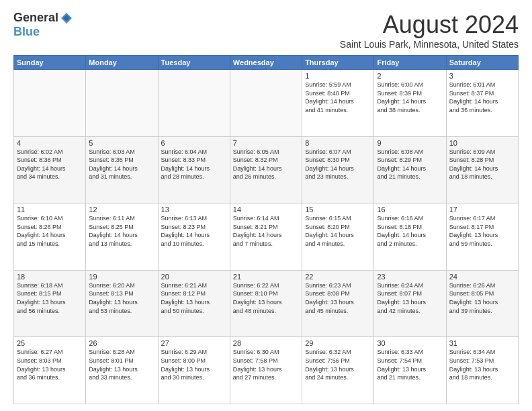  What do you see at coordinates (193, 237) in the screenshot?
I see `calendar-cell: 13Sunrise: 6:13 AM Sunset: 8:23 PM Dayli…` at bounding box center [193, 237].